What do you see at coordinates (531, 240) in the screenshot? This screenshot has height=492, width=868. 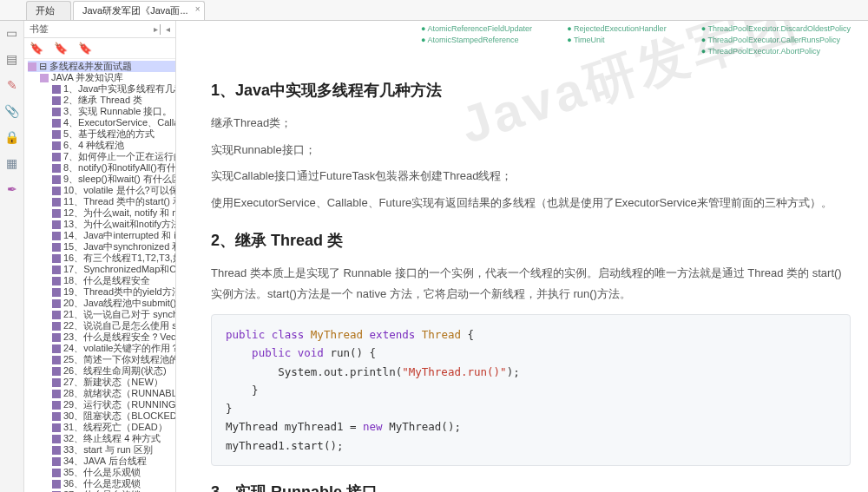 I see `heading-2: 2、继承 Thread 类` at bounding box center [531, 240].